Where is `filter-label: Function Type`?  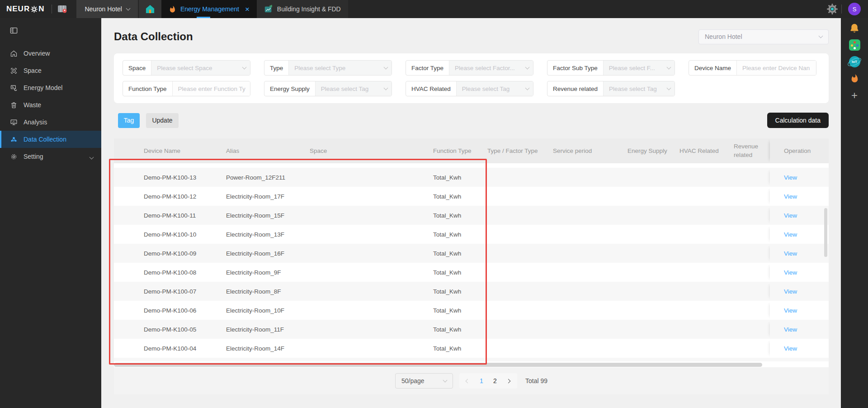 filter-label: Function Type is located at coordinates (147, 89).